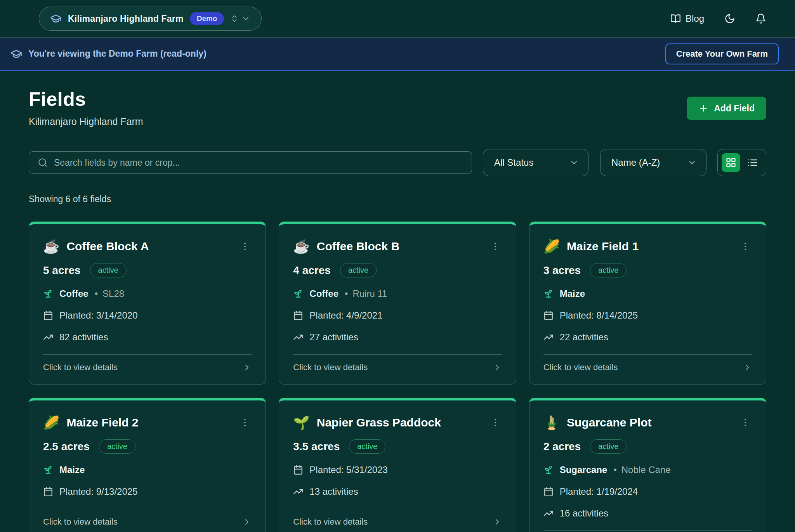 The width and height of the screenshot is (795, 532). Describe the element at coordinates (150, 19) in the screenshot. I see `farm-selector: Kilimanjaro Highland Farm Demo` at that location.